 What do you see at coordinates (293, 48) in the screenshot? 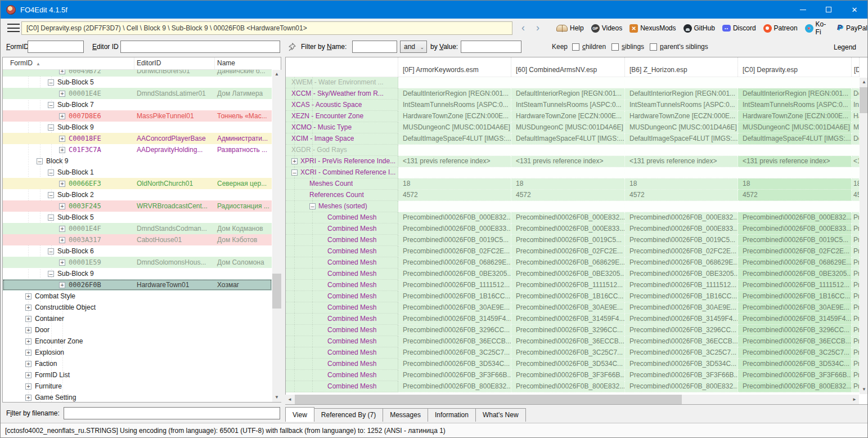
I see `pin-icon` at bounding box center [293, 48].